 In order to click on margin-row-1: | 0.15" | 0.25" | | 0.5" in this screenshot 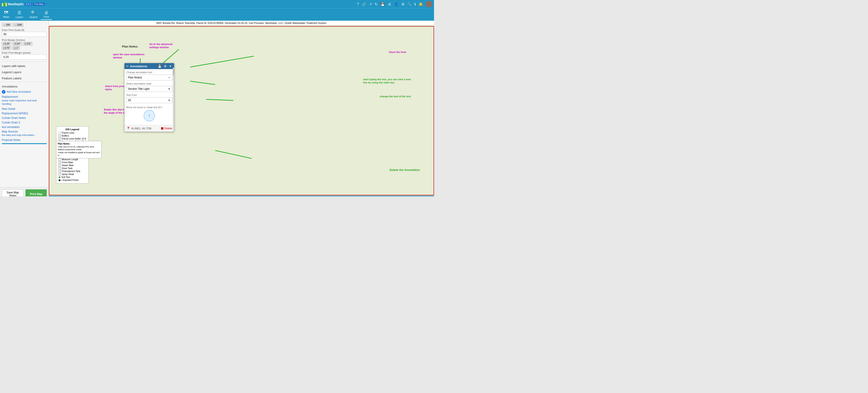, I will do `click(24, 44)`.